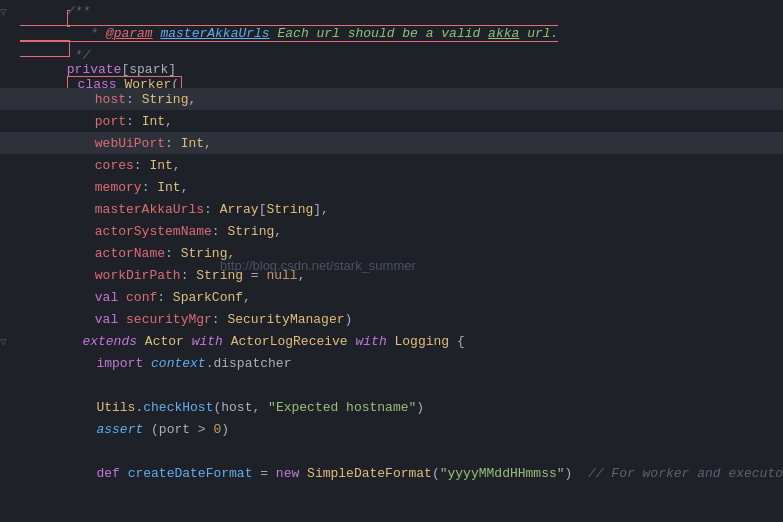  I want to click on arg-port: port, so click(174, 430).